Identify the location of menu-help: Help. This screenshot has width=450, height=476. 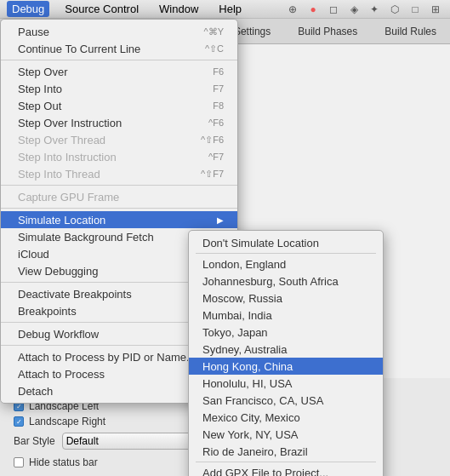
(230, 9).